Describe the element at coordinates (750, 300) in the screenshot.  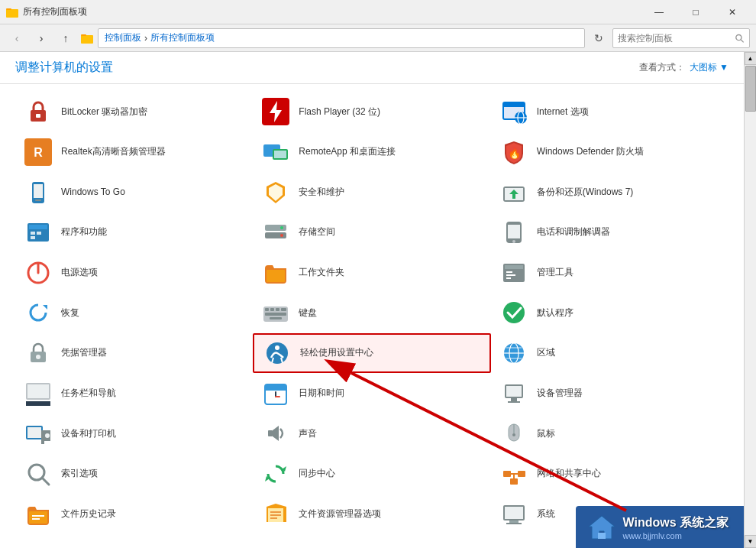
I see `scroll-track` at that location.